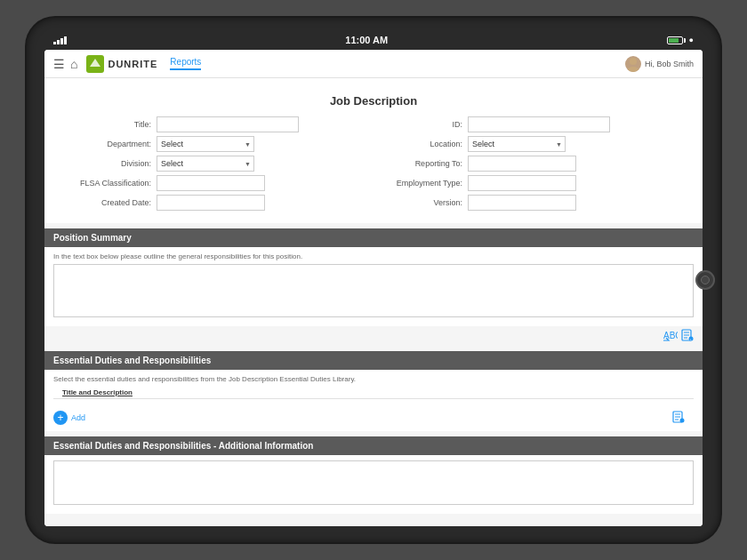 This screenshot has width=747, height=560. What do you see at coordinates (671, 336) in the screenshot?
I see `spellcheck-icon: ABC` at bounding box center [671, 336].